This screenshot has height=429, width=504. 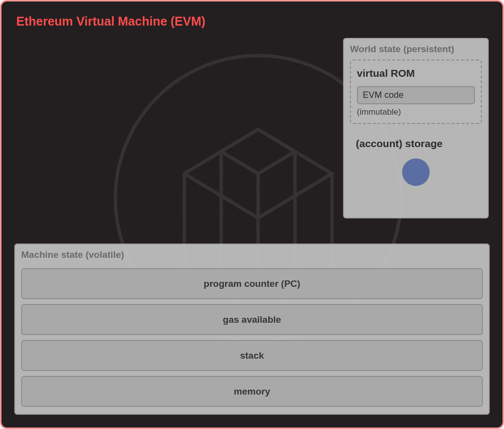 I want to click on account-storage-title: (account) storage, so click(x=416, y=144).